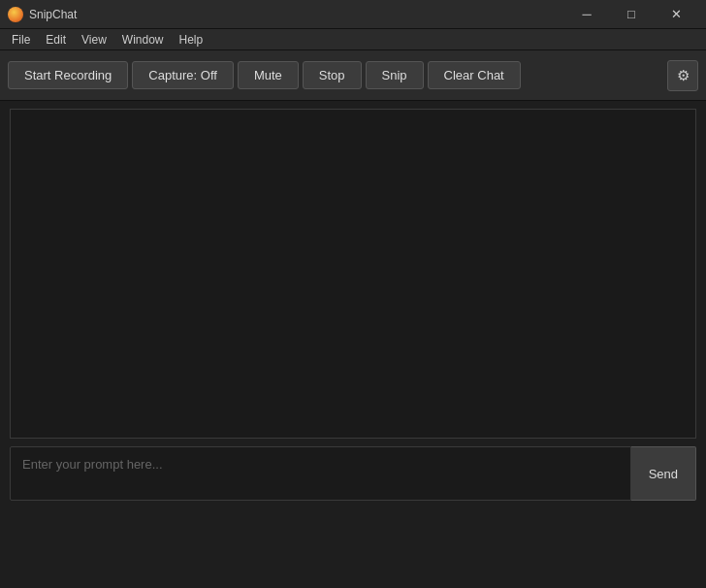  What do you see at coordinates (182, 76) in the screenshot?
I see `capture-button: Capture: Off` at bounding box center [182, 76].